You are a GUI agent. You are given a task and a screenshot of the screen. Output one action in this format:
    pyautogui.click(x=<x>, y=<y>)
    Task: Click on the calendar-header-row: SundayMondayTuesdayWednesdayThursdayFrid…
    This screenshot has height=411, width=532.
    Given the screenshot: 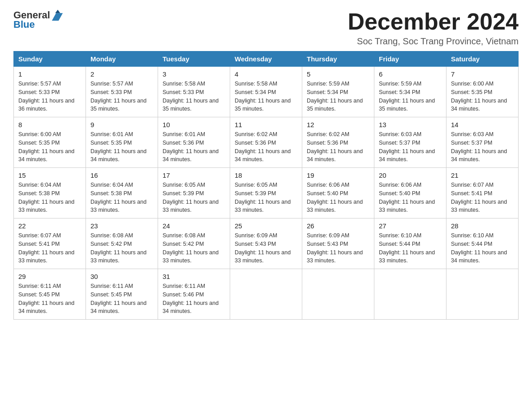 What is the action you would take?
    pyautogui.click(x=266, y=59)
    